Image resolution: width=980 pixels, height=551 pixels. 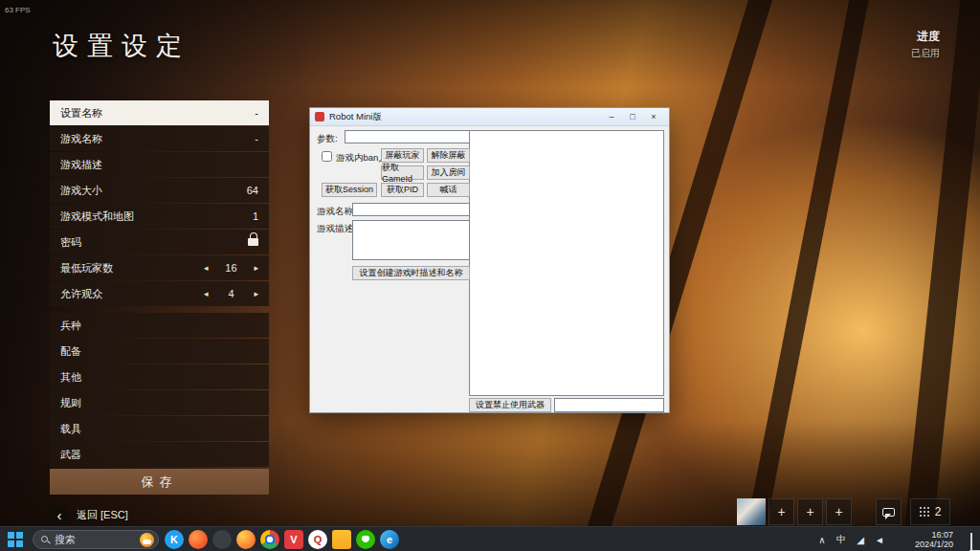 What do you see at coordinates (71, 455) in the screenshot?
I see `category-label: 武器` at bounding box center [71, 455].